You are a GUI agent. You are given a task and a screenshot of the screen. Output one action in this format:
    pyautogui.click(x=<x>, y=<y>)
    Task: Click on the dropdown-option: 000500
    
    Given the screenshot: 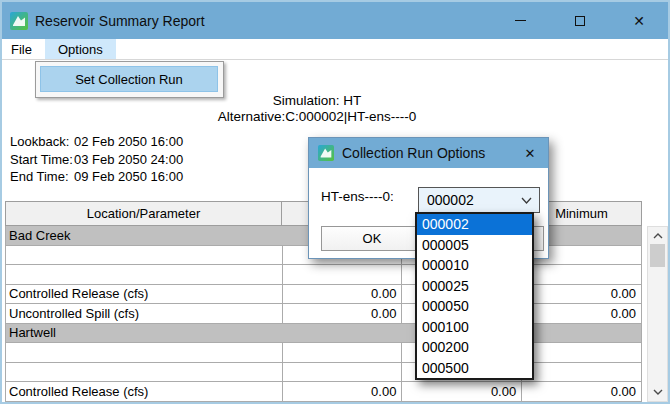 What is the action you would take?
    pyautogui.click(x=474, y=368)
    